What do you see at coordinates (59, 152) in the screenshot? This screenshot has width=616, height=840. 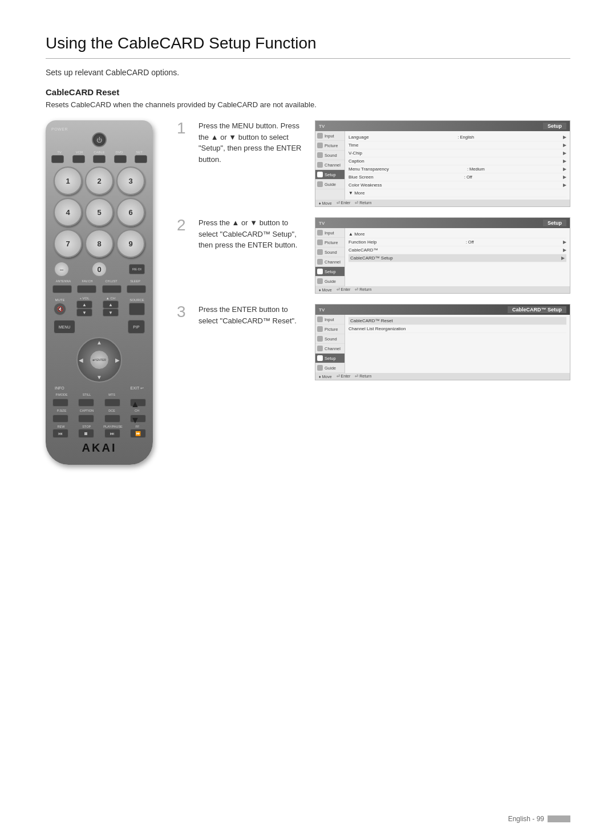 I see `tv-label: TV` at bounding box center [59, 152].